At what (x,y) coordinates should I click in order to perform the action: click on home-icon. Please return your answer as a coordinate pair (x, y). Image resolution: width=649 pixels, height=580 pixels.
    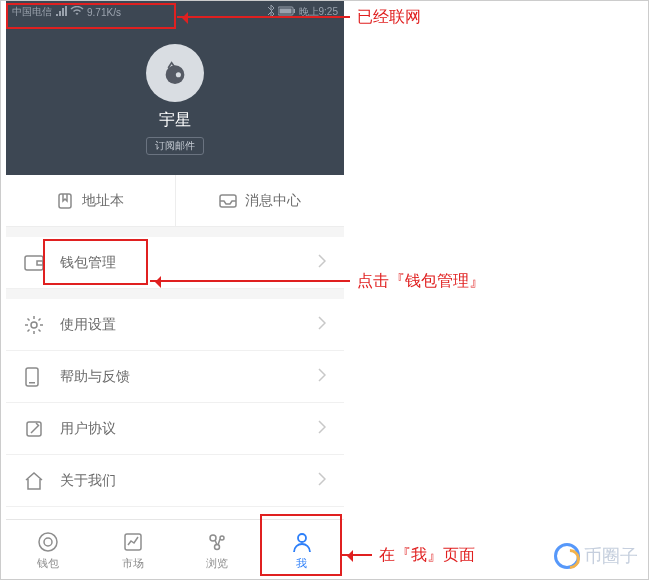
    Looking at the image, I should click on (34, 481).